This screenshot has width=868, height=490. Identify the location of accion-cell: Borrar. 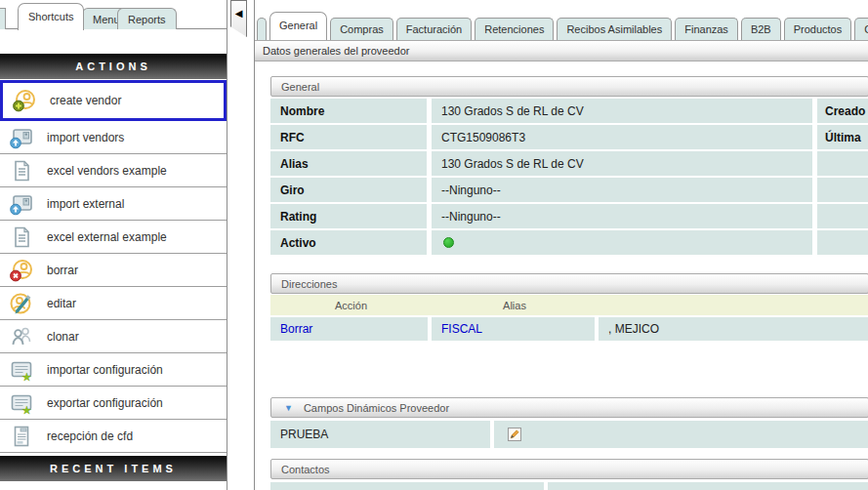
(350, 329).